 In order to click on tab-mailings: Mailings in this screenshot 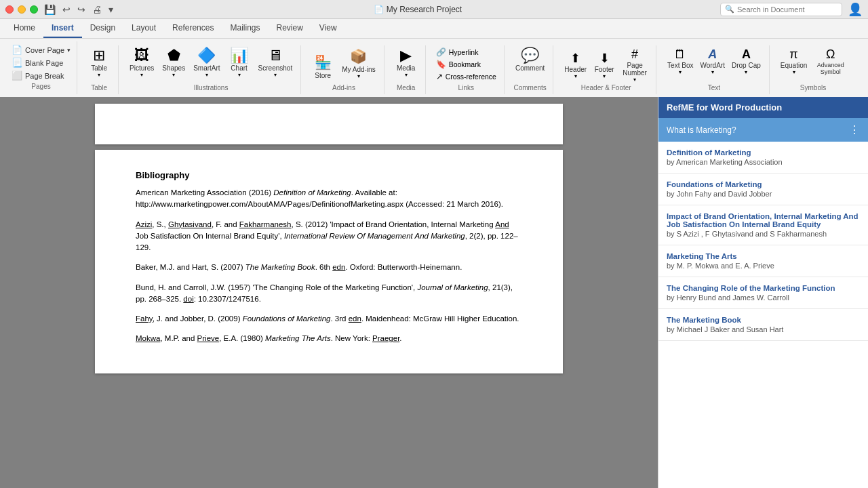, I will do `click(245, 28)`.